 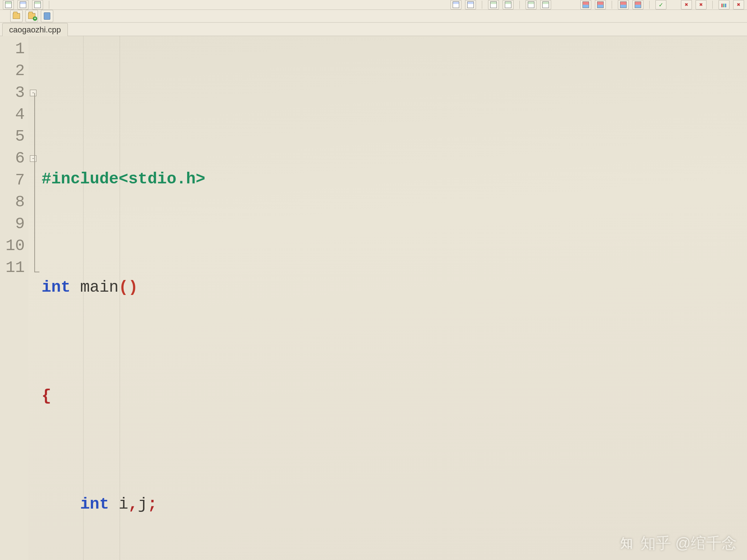 I want to click on toolbar-btn-doc6, so click(x=531, y=5).